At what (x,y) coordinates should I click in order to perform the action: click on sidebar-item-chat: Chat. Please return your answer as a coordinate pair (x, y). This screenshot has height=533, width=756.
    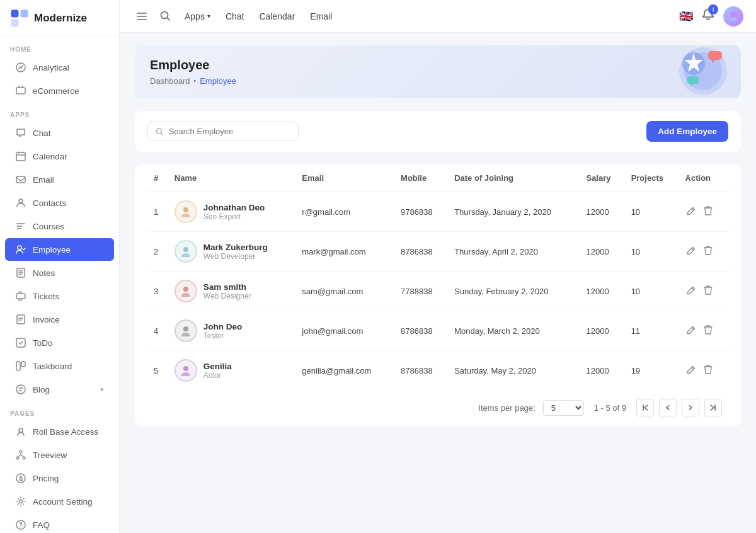
    Looking at the image, I should click on (59, 133).